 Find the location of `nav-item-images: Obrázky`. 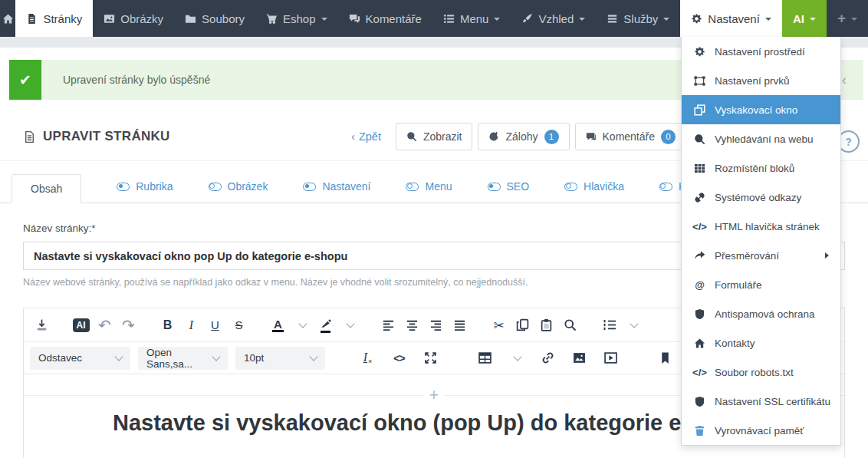

nav-item-images: Obrázky is located at coordinates (133, 18).